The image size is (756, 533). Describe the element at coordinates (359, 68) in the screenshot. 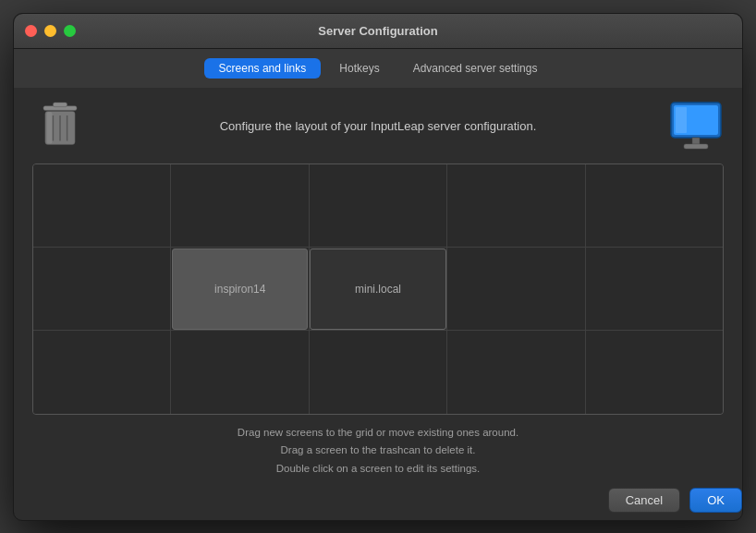

I see `tab-hotkeys: Hotkeys` at that location.